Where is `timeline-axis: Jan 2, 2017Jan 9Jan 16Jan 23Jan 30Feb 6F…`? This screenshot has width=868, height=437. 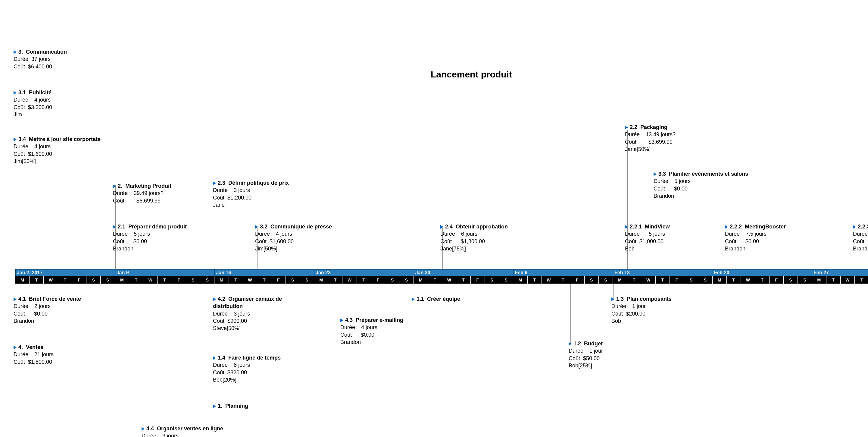
timeline-axis: Jan 2, 2017Jan 9Jan 16Jan 23Jan 30Feb 6F… is located at coordinates (441, 276).